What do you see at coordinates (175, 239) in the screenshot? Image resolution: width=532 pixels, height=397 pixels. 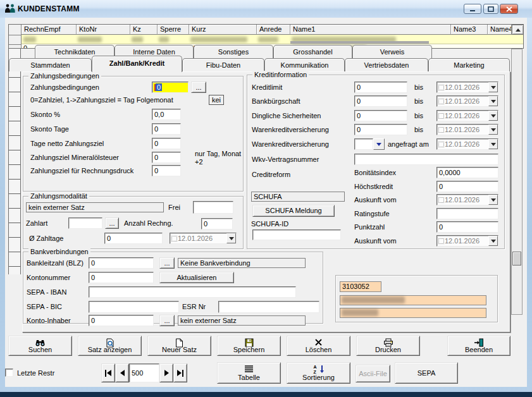 I see `date-checkbox-icon` at bounding box center [175, 239].